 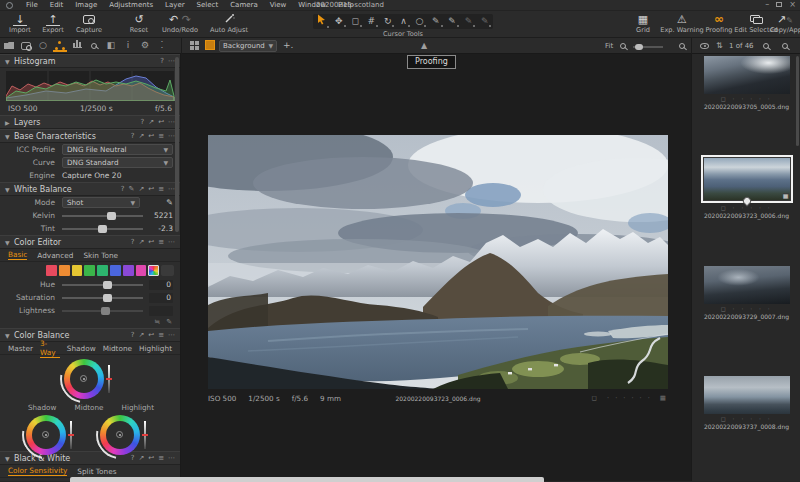 What do you see at coordinates (419, 22) in the screenshot?
I see `spot-tool: ○` at bounding box center [419, 22].